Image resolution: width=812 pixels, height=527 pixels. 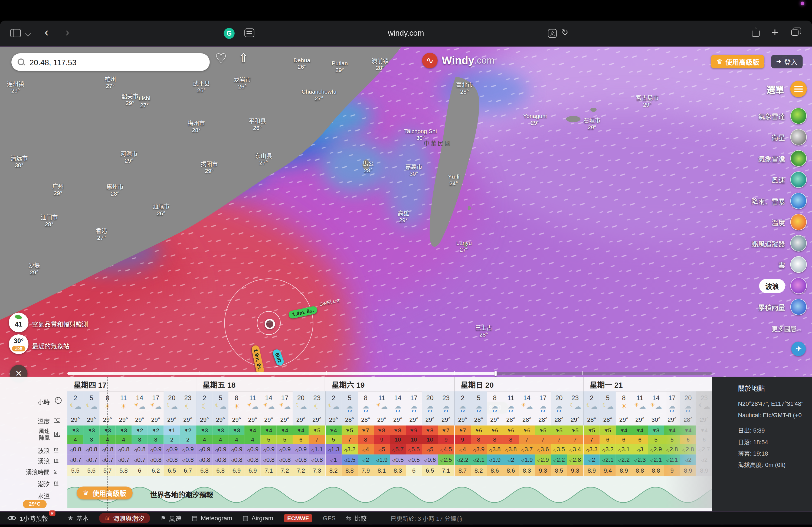 What do you see at coordinates (258, 518) in the screenshot?
I see `tab-airgram: ▥Airgram` at bounding box center [258, 518].